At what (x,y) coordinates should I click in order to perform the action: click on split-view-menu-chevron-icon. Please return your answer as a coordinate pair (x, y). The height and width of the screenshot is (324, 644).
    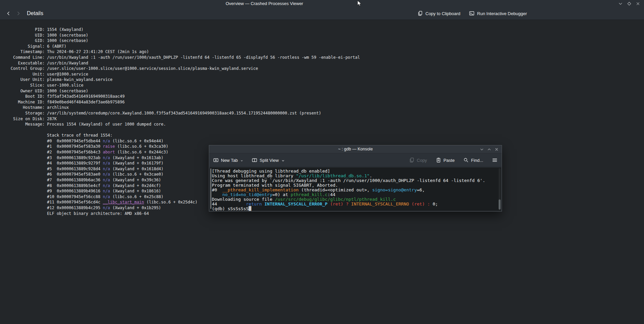
    Looking at the image, I should click on (283, 161).